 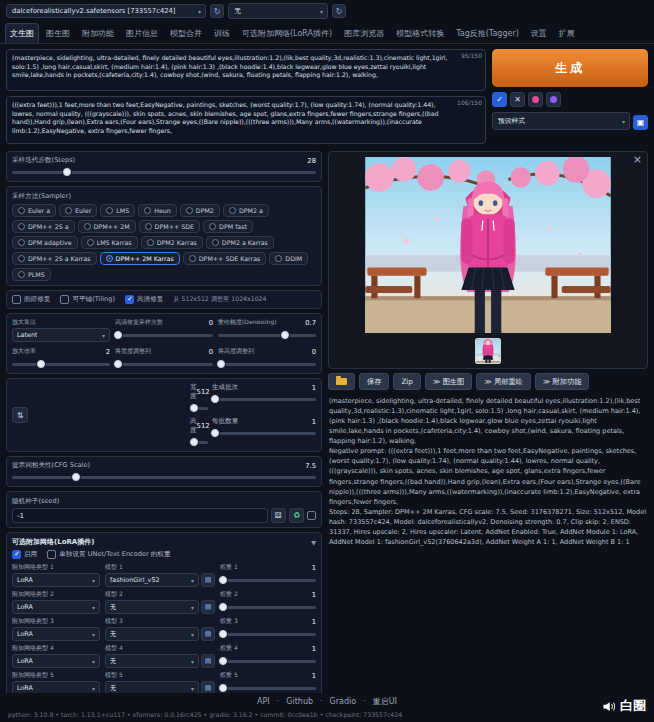 I want to click on sampler-option: DPM++ SDE Karras, so click(x=225, y=258).